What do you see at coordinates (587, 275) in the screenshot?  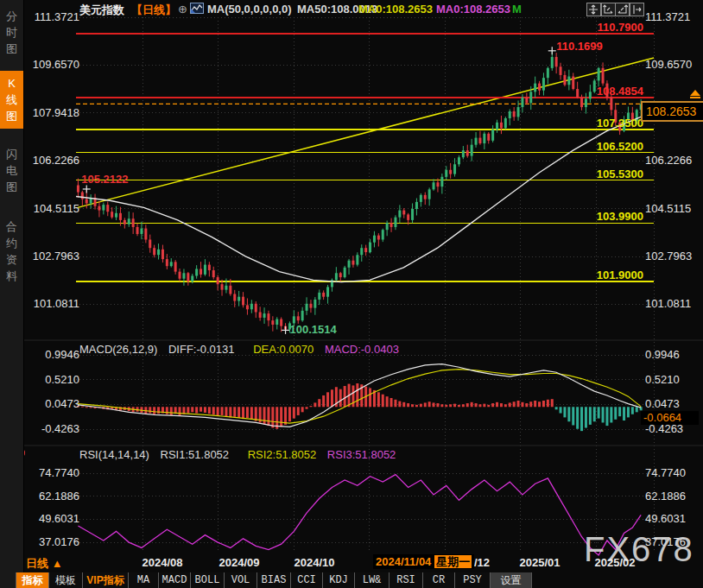 I see `support-level-label: 101.9000` at bounding box center [587, 275].